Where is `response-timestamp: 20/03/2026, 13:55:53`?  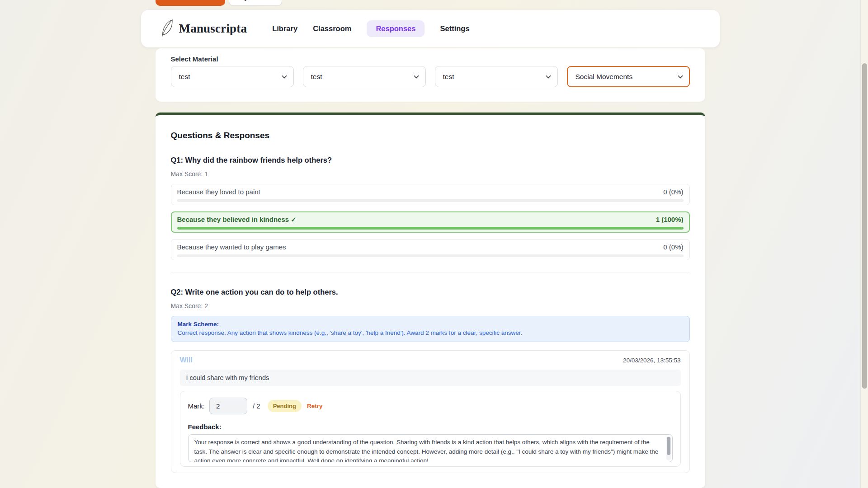 response-timestamp: 20/03/2026, 13:55:53 is located at coordinates (652, 361).